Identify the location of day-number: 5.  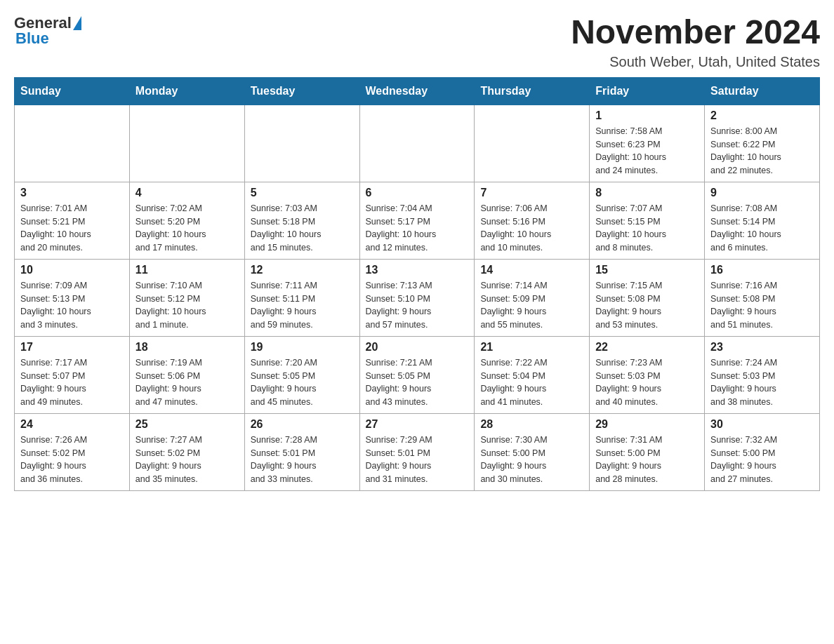
(302, 193).